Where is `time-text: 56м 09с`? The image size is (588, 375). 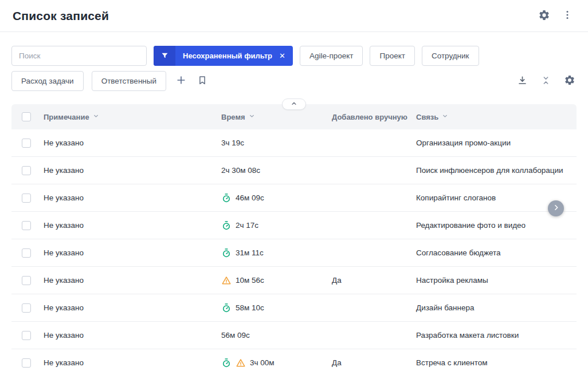 time-text: 56м 09с is located at coordinates (236, 335).